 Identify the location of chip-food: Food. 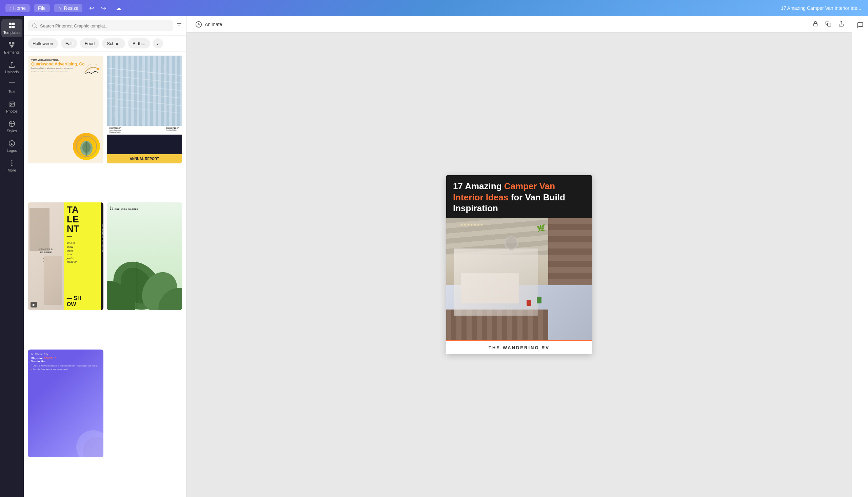
(90, 43).